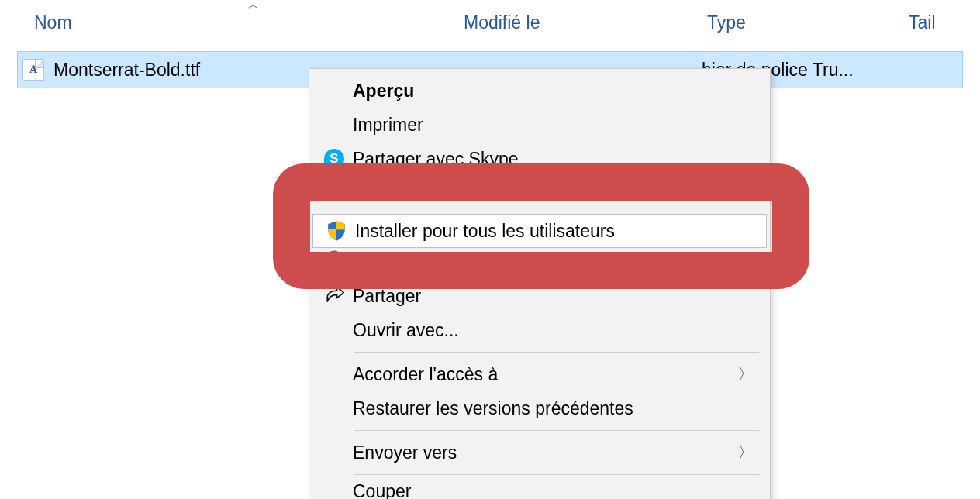  What do you see at coordinates (554, 126) in the screenshot?
I see `menu-label: Imprimer` at bounding box center [554, 126].